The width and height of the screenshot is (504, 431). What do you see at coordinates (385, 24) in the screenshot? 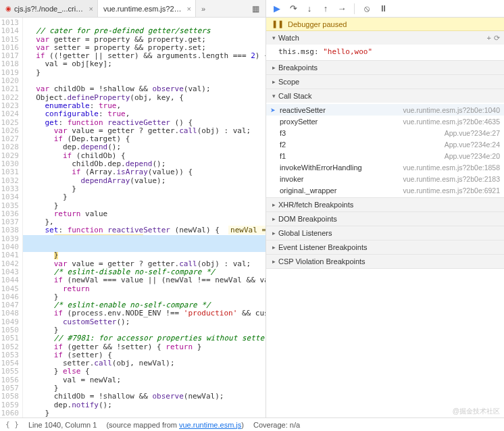
I see `debugger-paused-banner: ❚❚ Debugger paused` at bounding box center [385, 24].